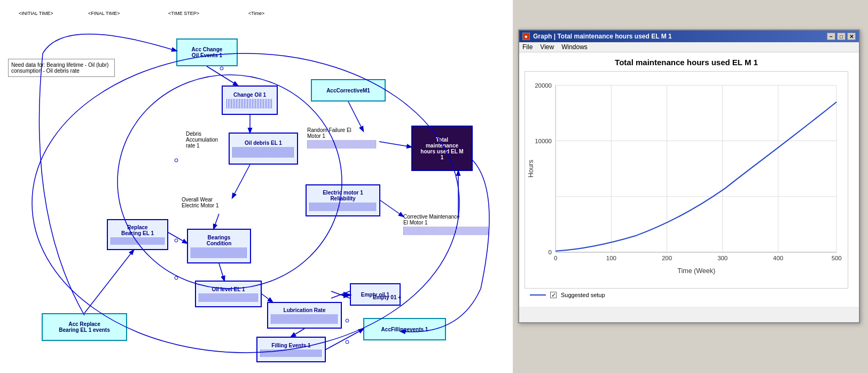  I want to click on time-label: <Time>, so click(256, 13).